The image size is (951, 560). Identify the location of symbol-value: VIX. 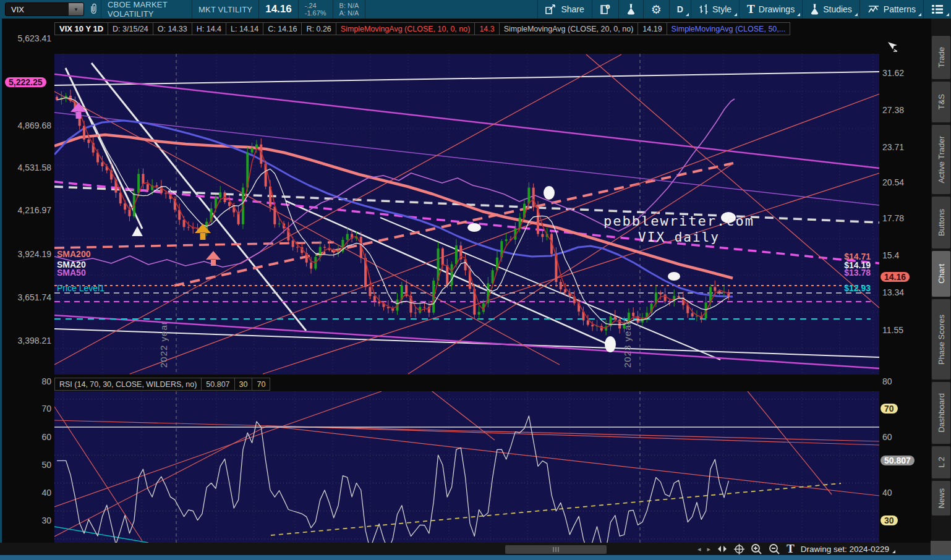
(15, 10).